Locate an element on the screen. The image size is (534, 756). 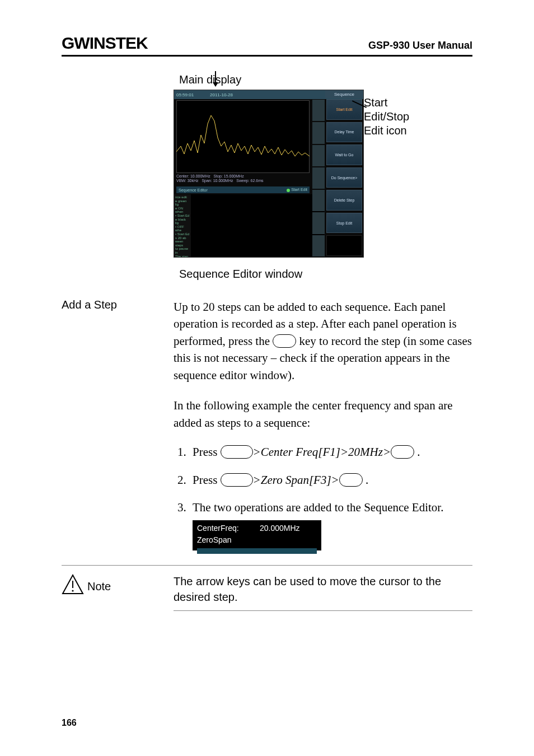
span-readout: Span: 10.000MHz is located at coordinates (217, 180).